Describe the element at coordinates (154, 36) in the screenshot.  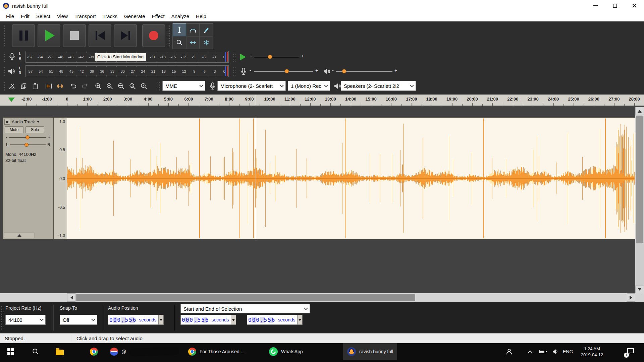
I see `record-button` at that location.